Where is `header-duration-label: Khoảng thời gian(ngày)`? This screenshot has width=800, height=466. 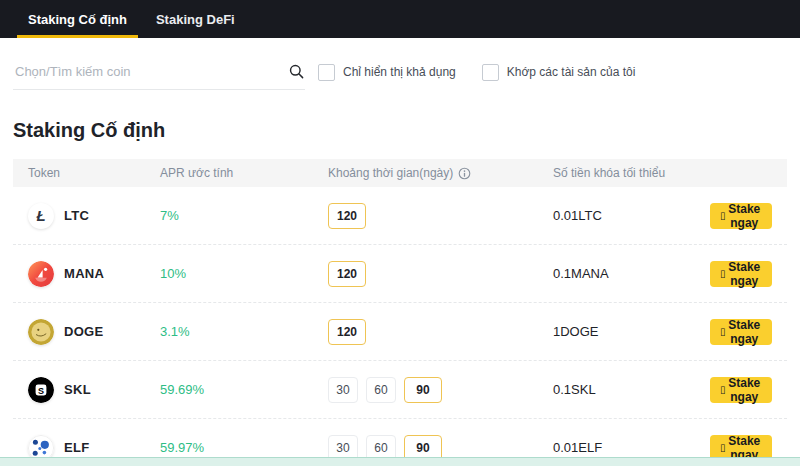
header-duration-label: Khoảng thời gian(ngày) is located at coordinates (390, 173).